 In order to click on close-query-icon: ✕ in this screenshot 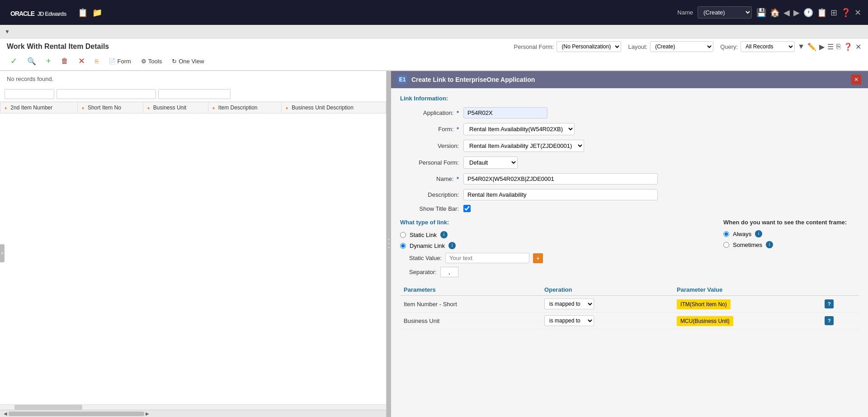, I will do `click(858, 47)`.